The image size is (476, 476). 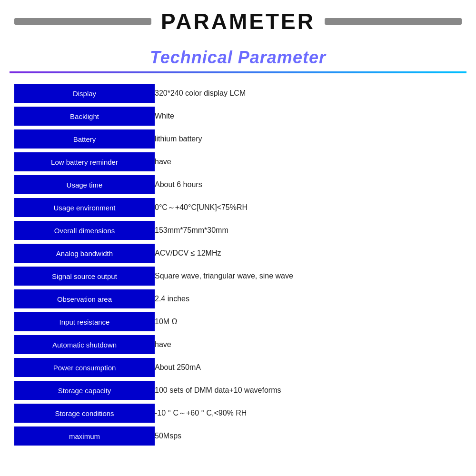 What do you see at coordinates (85, 413) in the screenshot?
I see `param-label: Storage conditions` at bounding box center [85, 413].